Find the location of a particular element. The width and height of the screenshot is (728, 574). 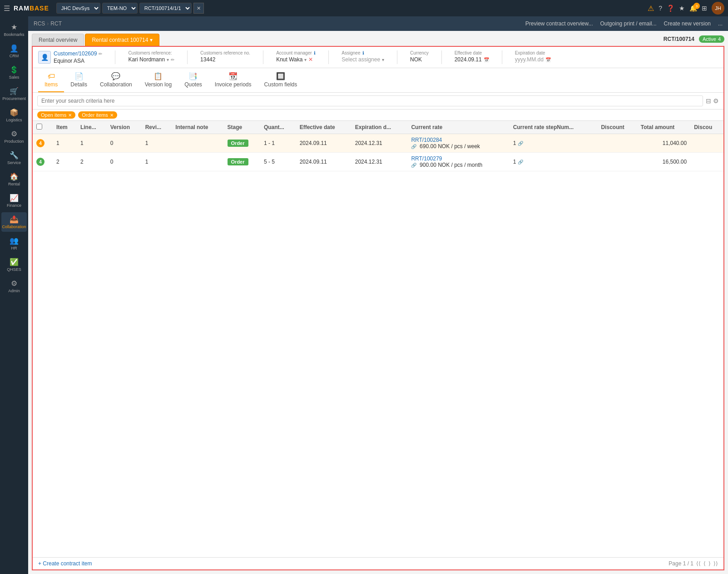

more-actions-link: ... is located at coordinates (720, 24).